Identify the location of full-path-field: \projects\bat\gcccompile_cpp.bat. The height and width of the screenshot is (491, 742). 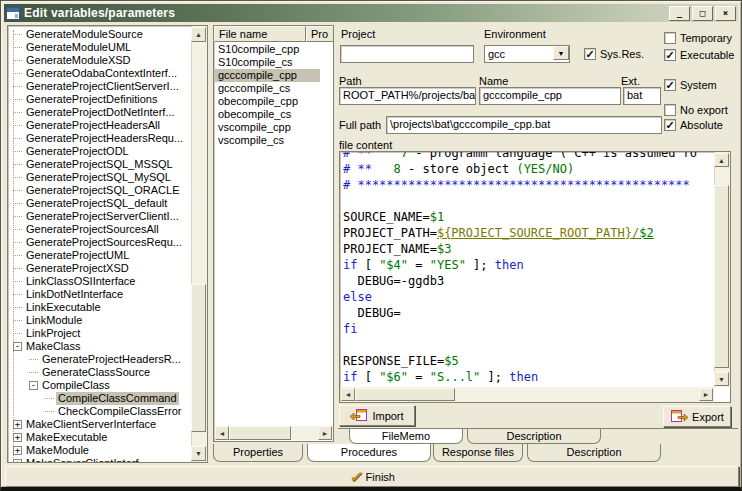
(524, 125).